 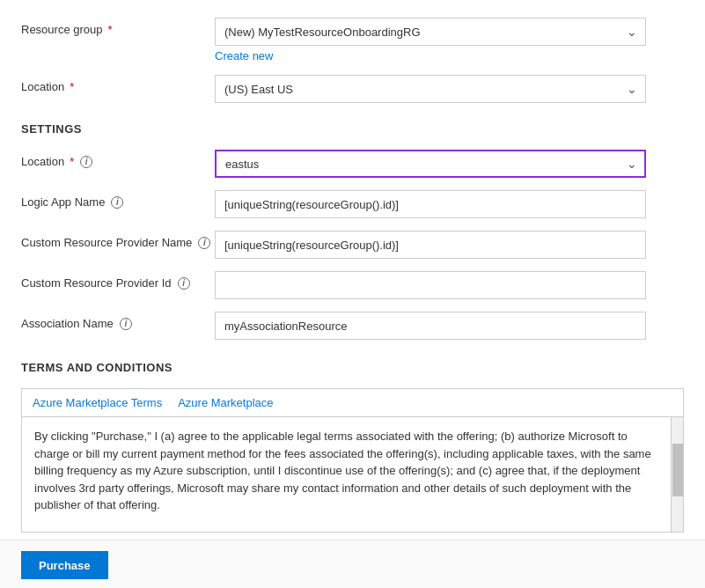 I want to click on custom-resource-provider-id-label: Custom Resource Provider Id i, so click(x=118, y=280).